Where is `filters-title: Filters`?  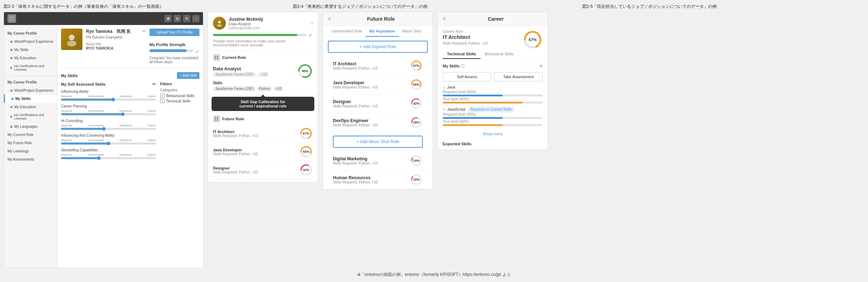 filters-title: Filters is located at coordinates (180, 84).